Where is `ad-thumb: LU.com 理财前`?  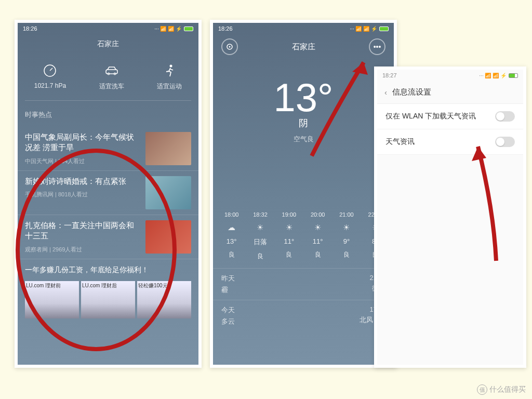 ad-thumb: LU.com 理财前 is located at coordinates (52, 300).